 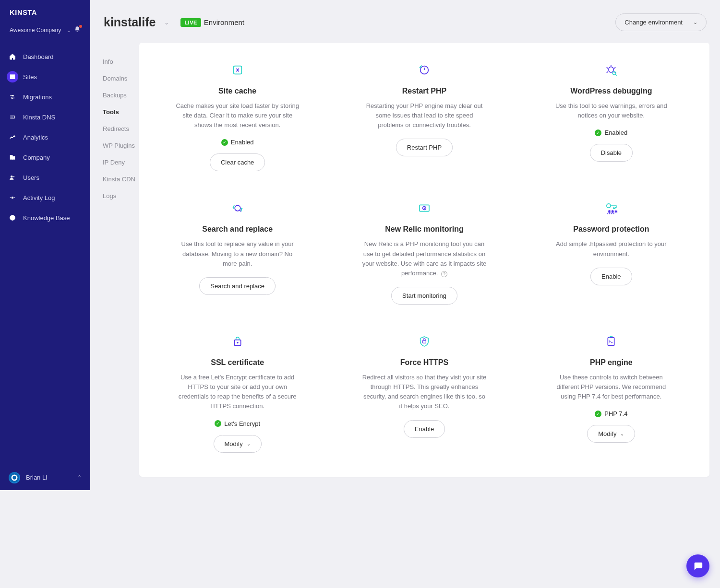 What do you see at coordinates (661, 22) in the screenshot?
I see `change-environment-button: Change environment ⌄` at bounding box center [661, 22].